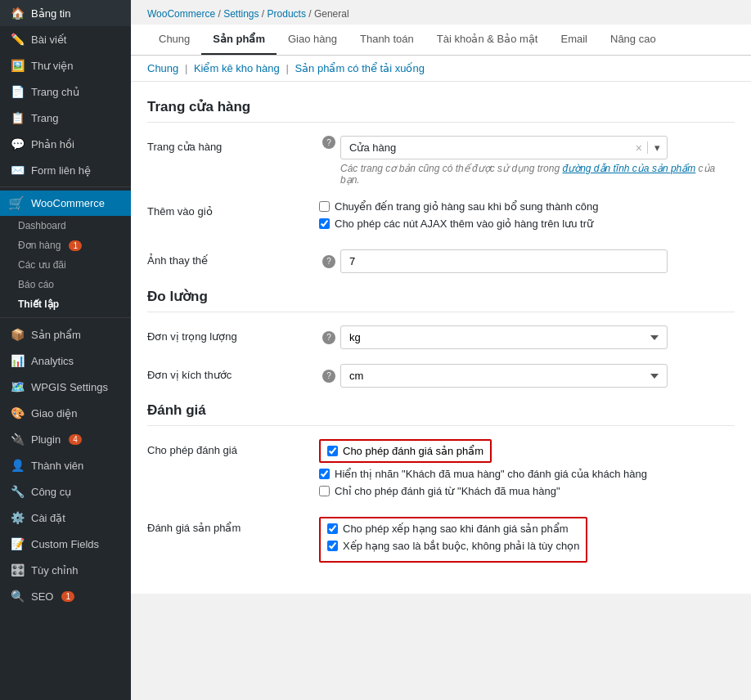 This screenshot has width=751, height=700. I want to click on cb3-checkbox, so click(332, 451).